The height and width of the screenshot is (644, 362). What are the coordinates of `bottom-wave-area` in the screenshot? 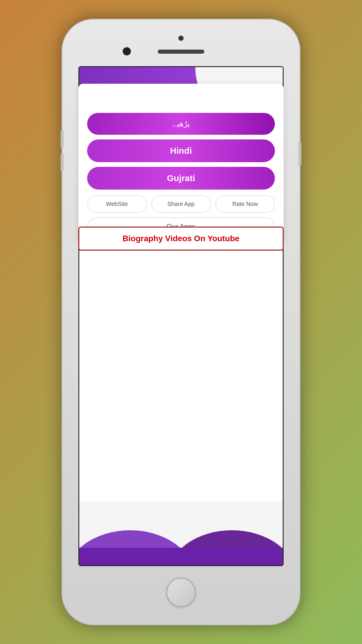 It's located at (181, 533).